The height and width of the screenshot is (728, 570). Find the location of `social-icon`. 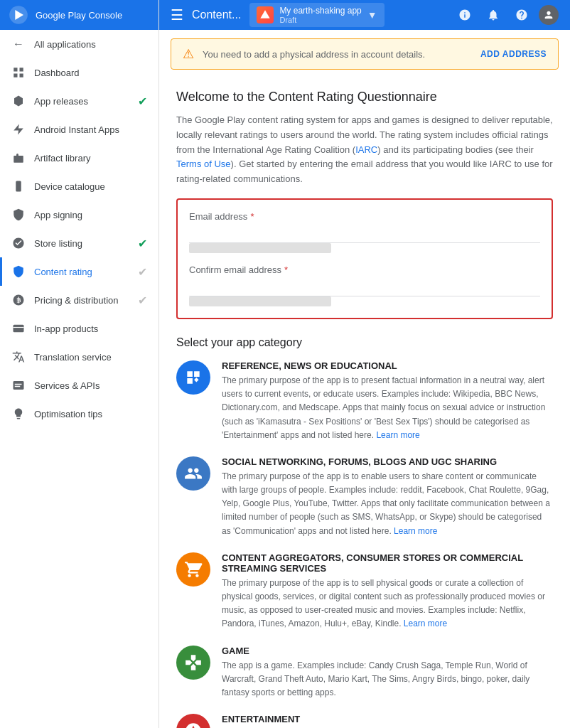

social-icon is located at coordinates (193, 473).